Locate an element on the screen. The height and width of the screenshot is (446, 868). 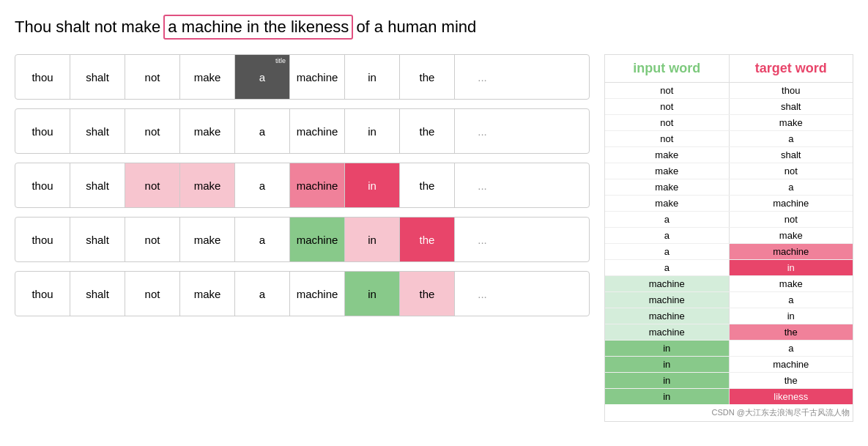
table-input-2: not is located at coordinates (667, 123).